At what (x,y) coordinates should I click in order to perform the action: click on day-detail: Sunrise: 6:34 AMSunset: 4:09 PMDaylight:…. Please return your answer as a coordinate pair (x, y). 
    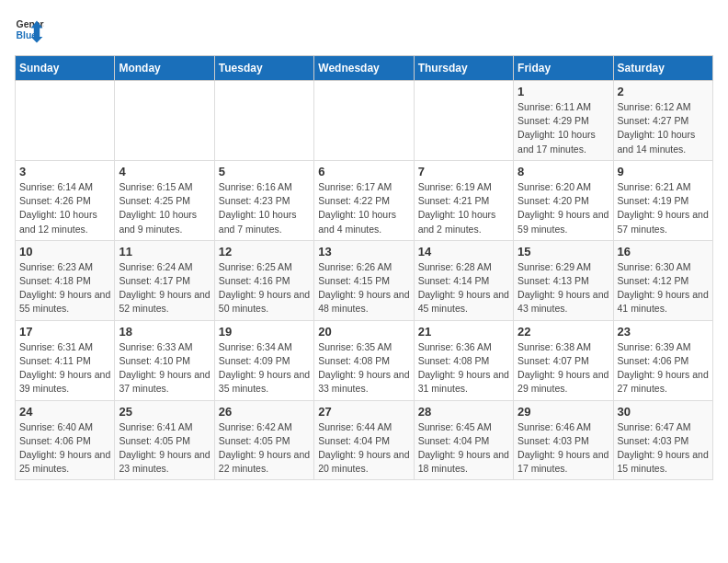
    Looking at the image, I should click on (265, 368).